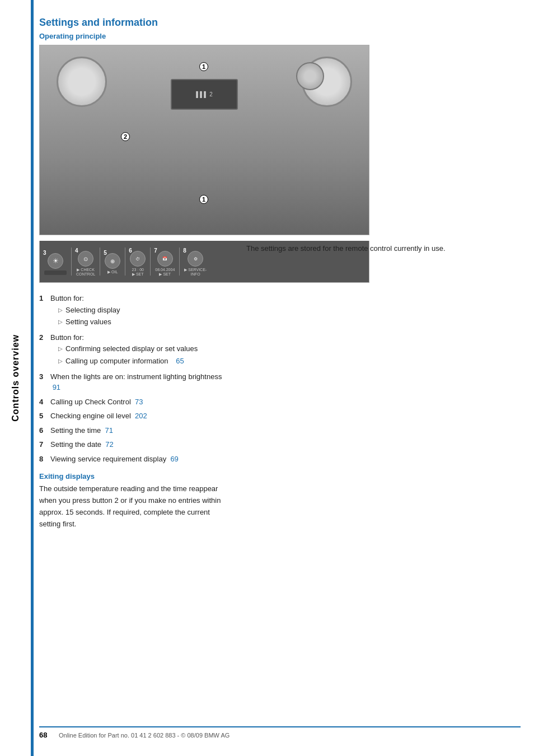 The image size is (534, 756). I want to click on sub-list-1: ▷ Selecting display ▷ Setting values, so click(144, 316).